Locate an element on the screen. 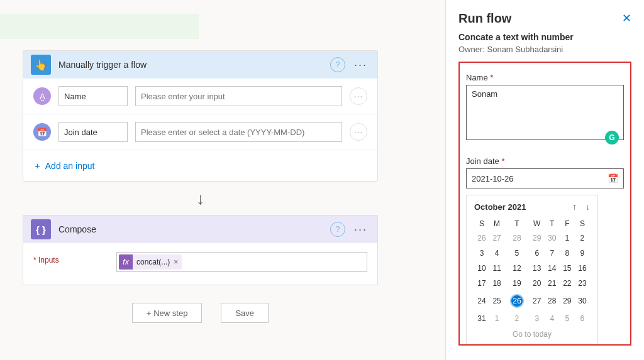 The width and height of the screenshot is (644, 360). calendar-day: 23 is located at coordinates (582, 283).